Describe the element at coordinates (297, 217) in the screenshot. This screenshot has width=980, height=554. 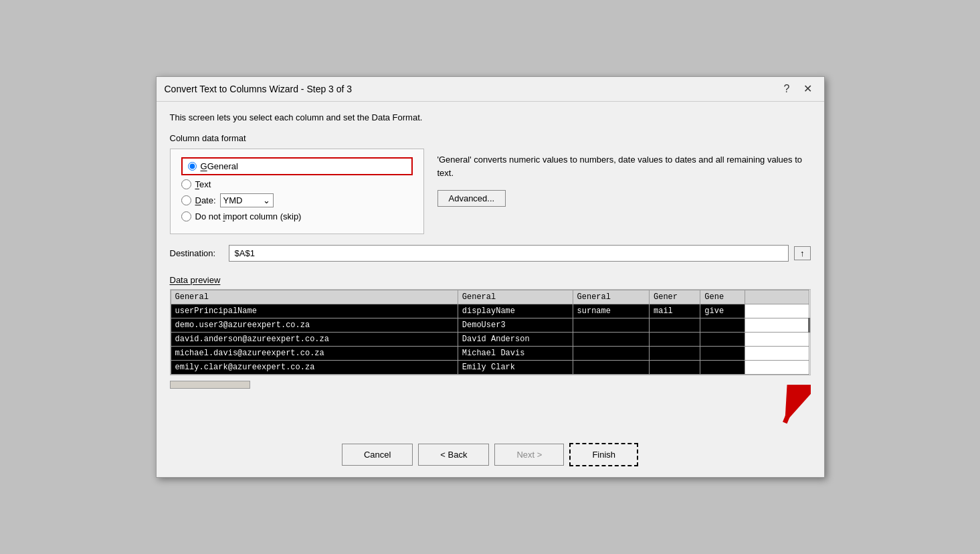
I see `skip-option-row: Do not import column (skip)` at that location.